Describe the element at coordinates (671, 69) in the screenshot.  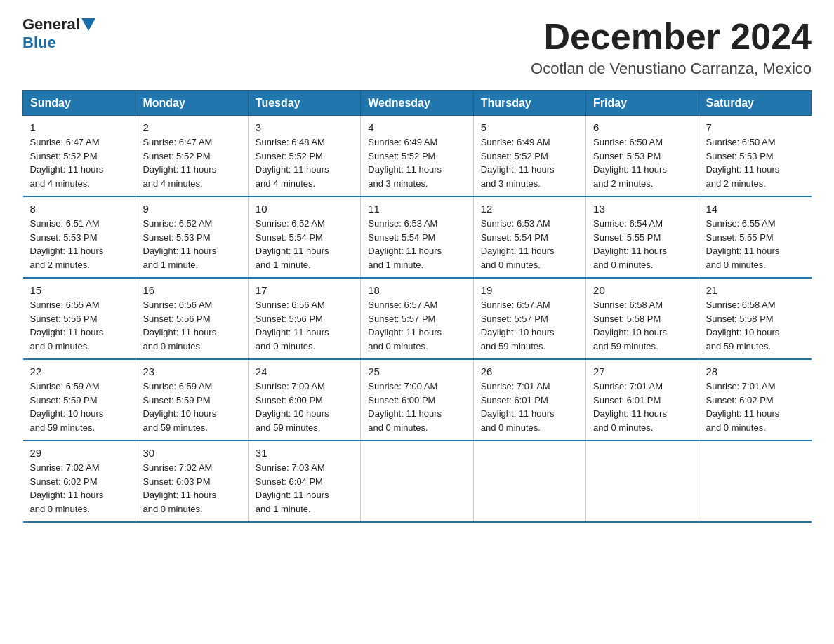
I see `subtitle: Ocotlan de Venustiano Carranza, Mexico` at that location.